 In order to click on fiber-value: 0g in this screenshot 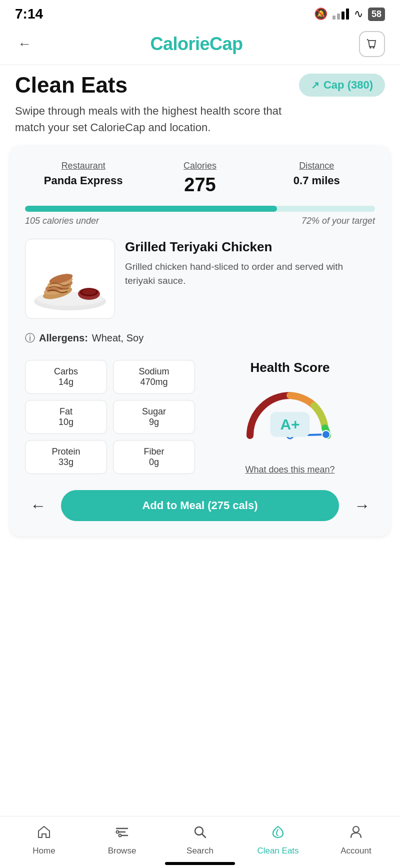, I will do `click(154, 463)`.